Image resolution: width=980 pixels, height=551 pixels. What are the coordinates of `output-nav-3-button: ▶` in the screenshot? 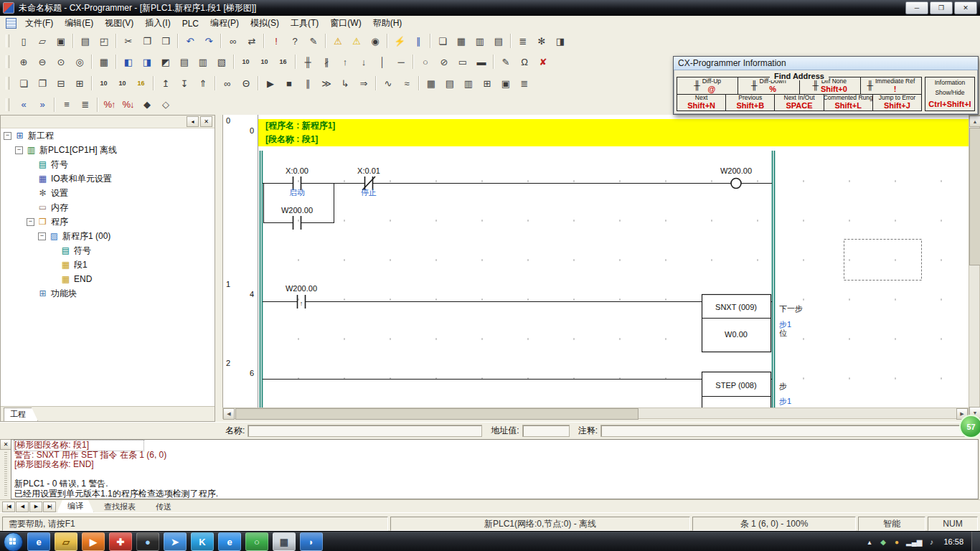 It's located at (36, 507).